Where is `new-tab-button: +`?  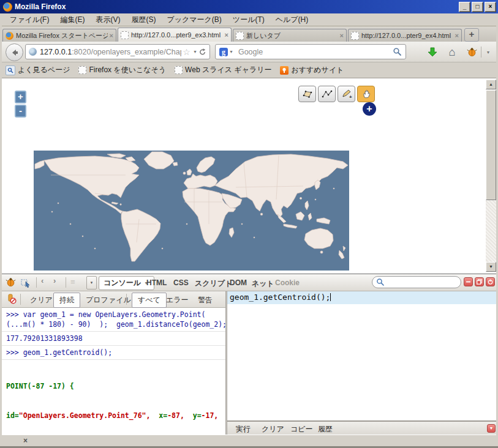 new-tab-button: + is located at coordinates (472, 35).